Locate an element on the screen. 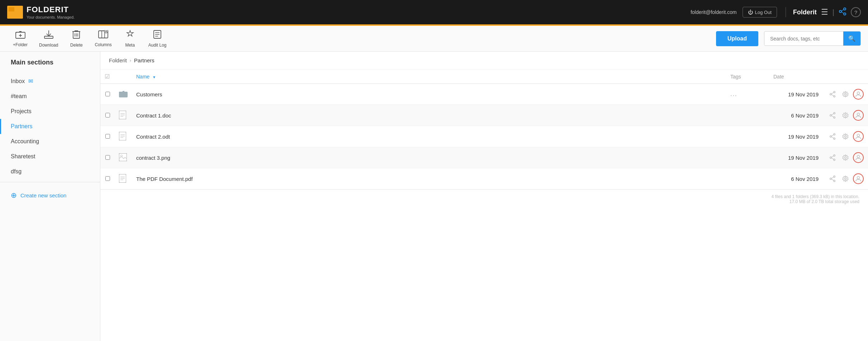 The image size is (868, 341). file-name: Contract 2.odt is located at coordinates (429, 137).